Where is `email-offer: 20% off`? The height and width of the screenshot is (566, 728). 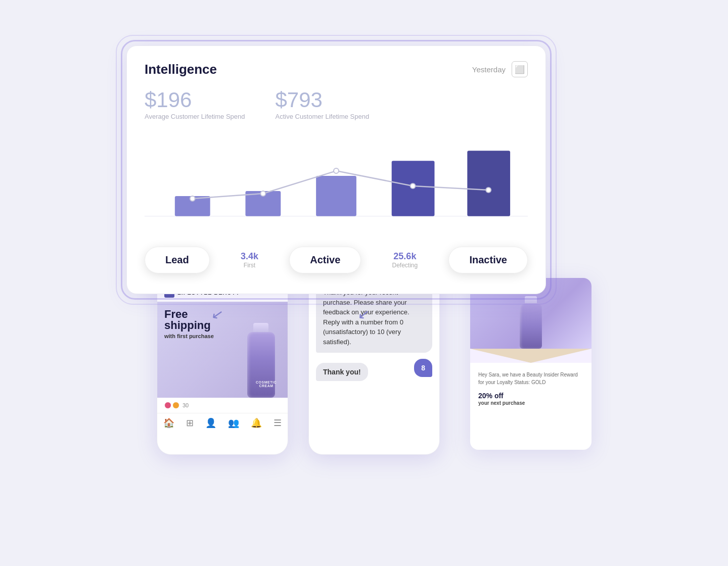
email-offer: 20% off is located at coordinates (531, 396).